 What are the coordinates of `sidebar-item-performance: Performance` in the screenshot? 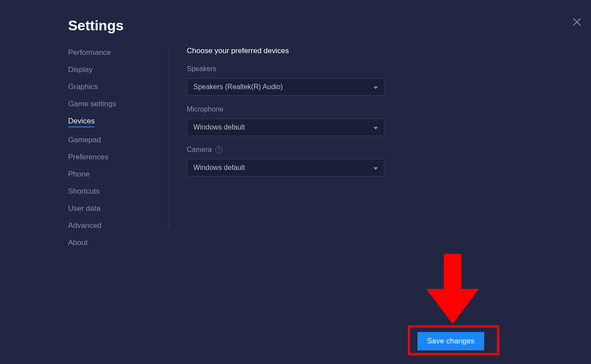 It's located at (90, 53).